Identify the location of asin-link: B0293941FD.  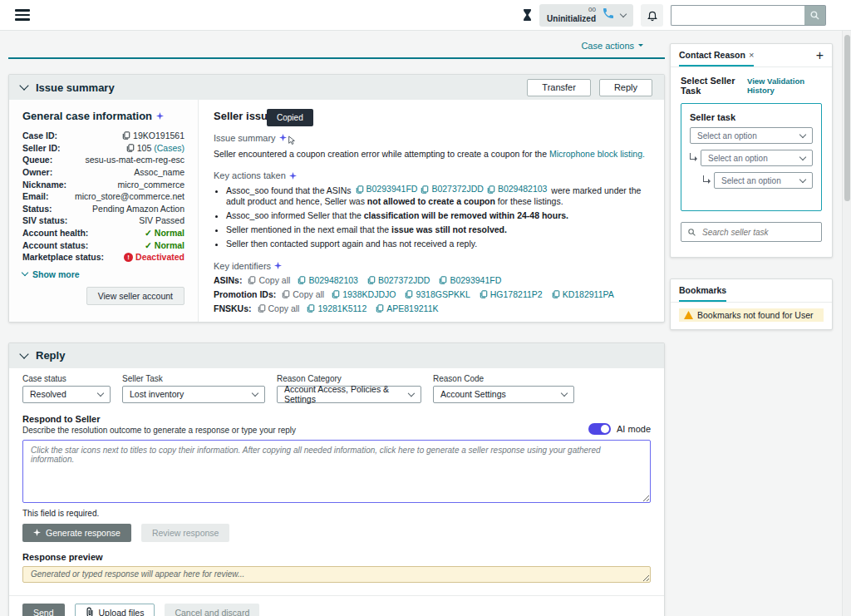
(387, 190).